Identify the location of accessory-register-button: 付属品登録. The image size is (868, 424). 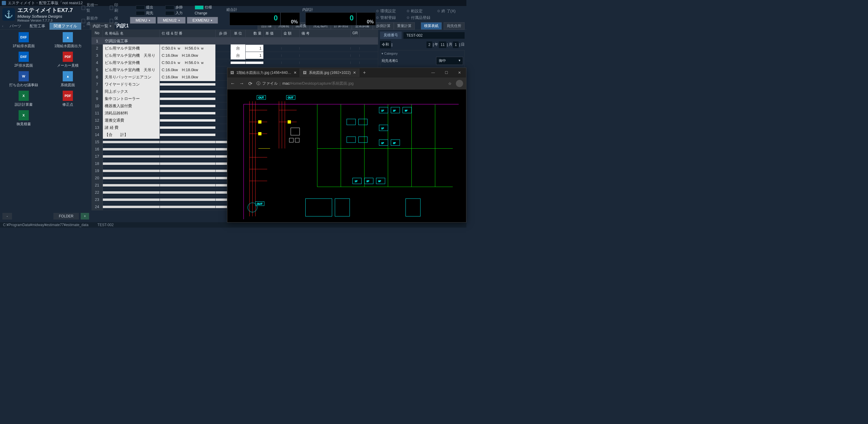
(420, 18).